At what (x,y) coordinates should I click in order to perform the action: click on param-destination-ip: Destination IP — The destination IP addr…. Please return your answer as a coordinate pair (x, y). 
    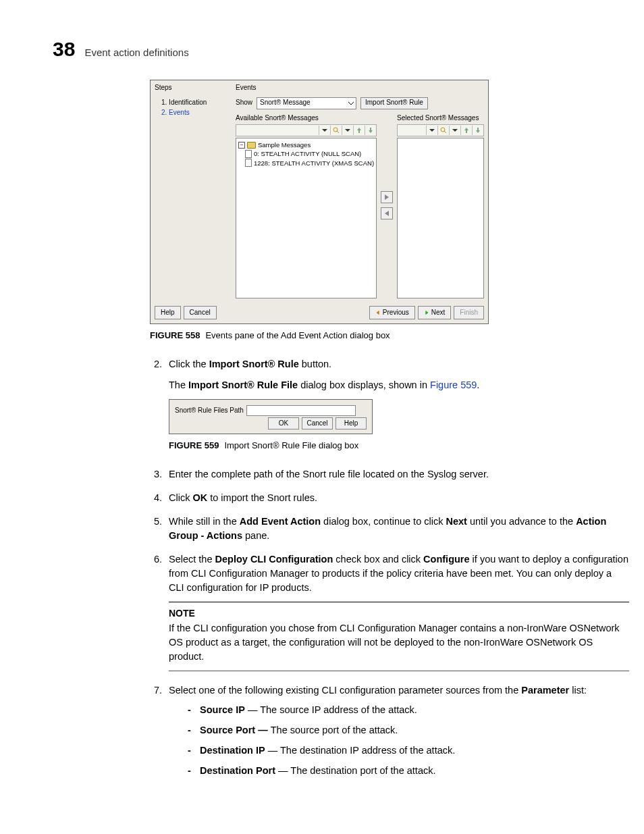
    Looking at the image, I should click on (408, 751).